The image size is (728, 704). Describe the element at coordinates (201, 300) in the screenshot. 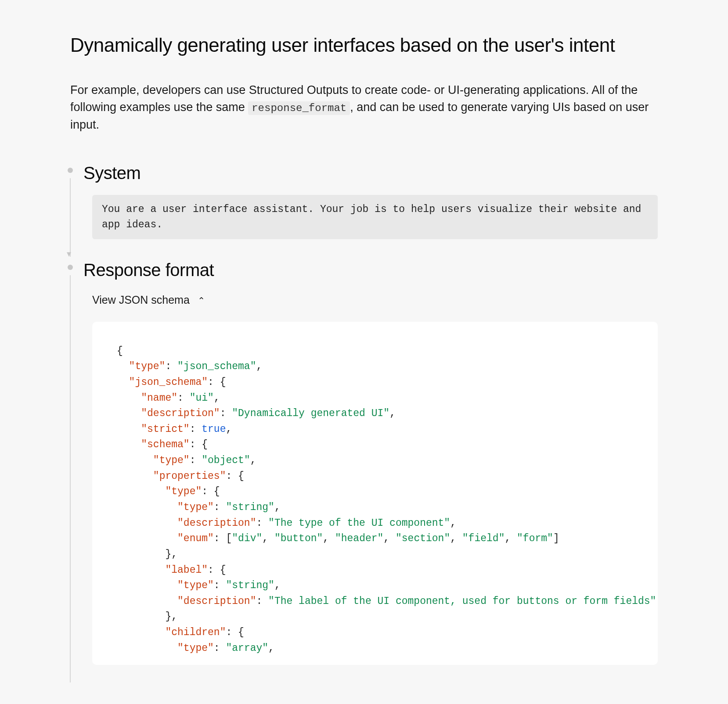

I see `chevron-up-icon: ⌄` at that location.